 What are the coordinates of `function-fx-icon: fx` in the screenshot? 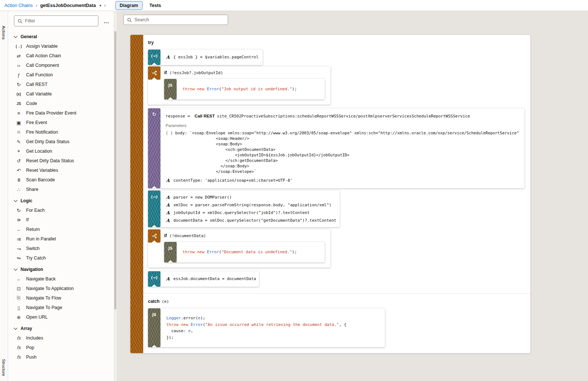 It's located at (19, 348).